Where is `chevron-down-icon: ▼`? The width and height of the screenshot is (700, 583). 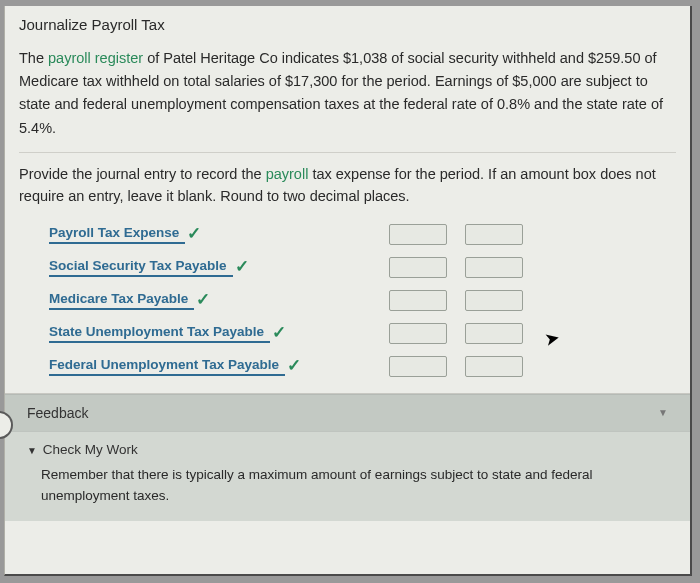
chevron-down-icon: ▼ is located at coordinates (663, 412).